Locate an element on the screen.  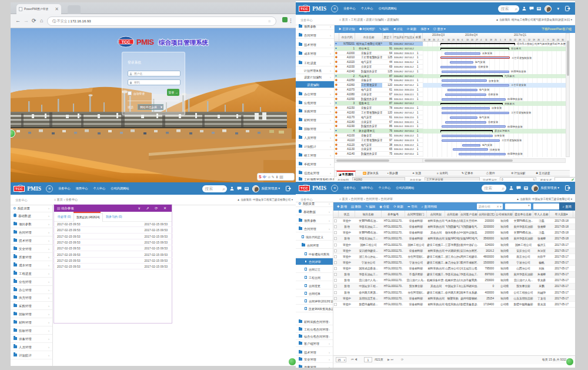
svg-text: TCC is located at coordinates (126, 42).